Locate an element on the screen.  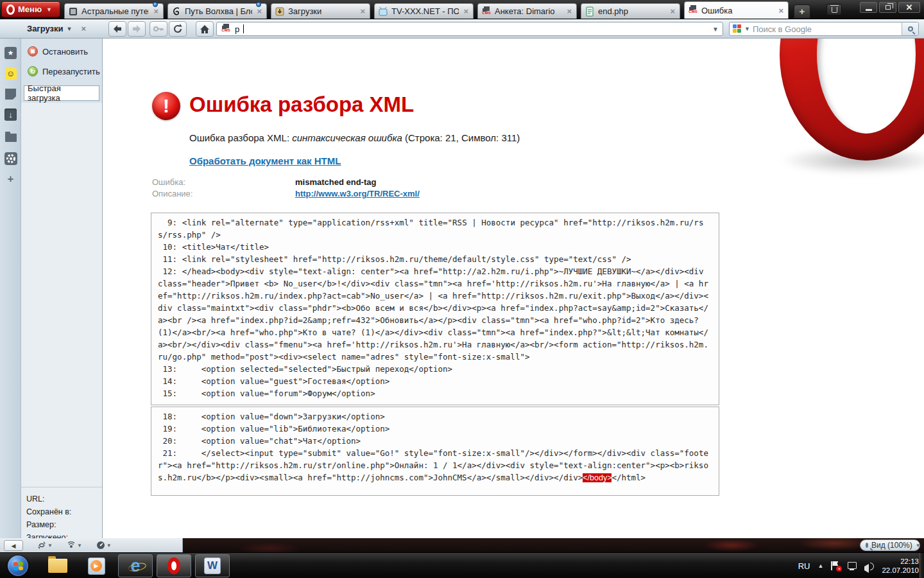
back-button is located at coordinates (117, 29).